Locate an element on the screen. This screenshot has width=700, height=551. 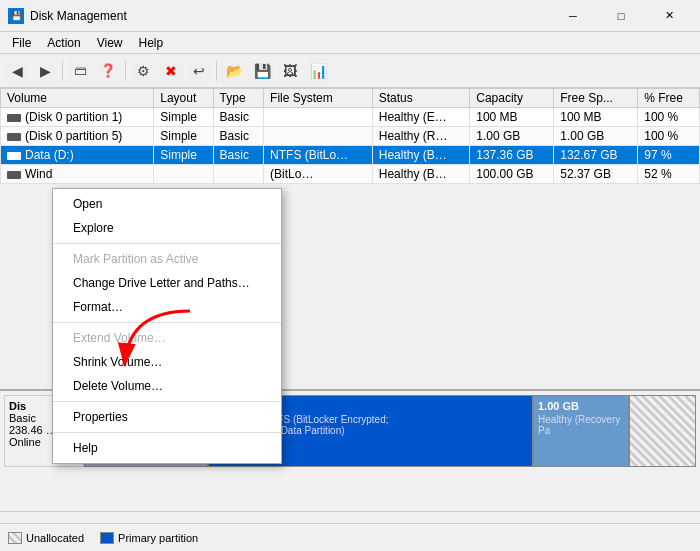
toolbar-btn-4: ↩ is located at coordinates (199, 71).